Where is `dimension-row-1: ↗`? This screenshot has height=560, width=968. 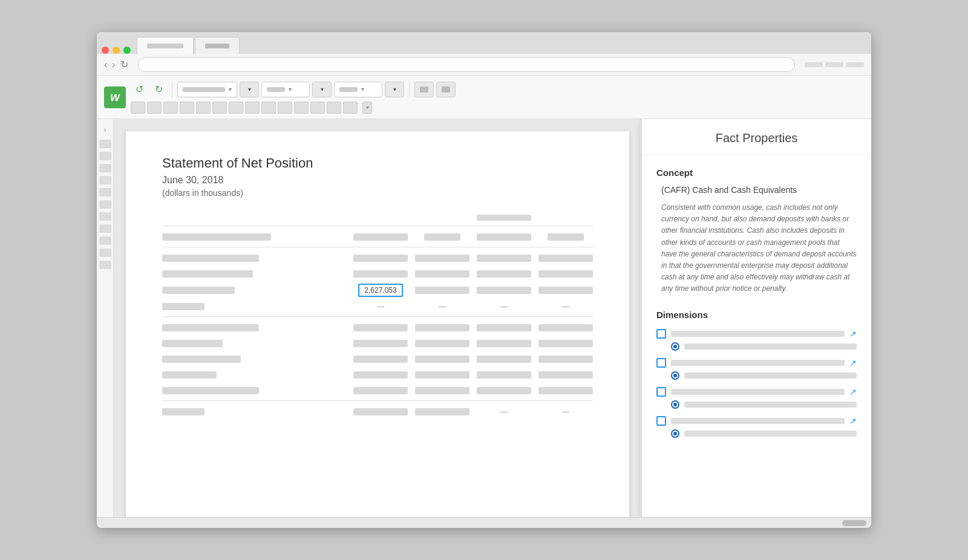
dimension-row-1: ↗ is located at coordinates (756, 334).